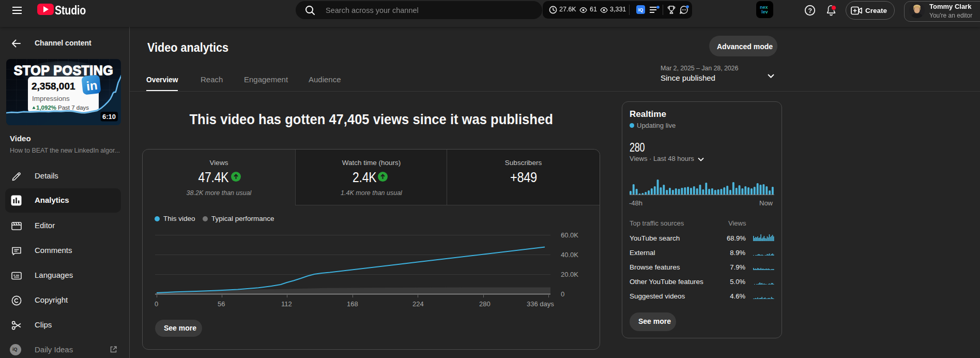 The image size is (980, 358). I want to click on svg-text: lev, so click(765, 12).